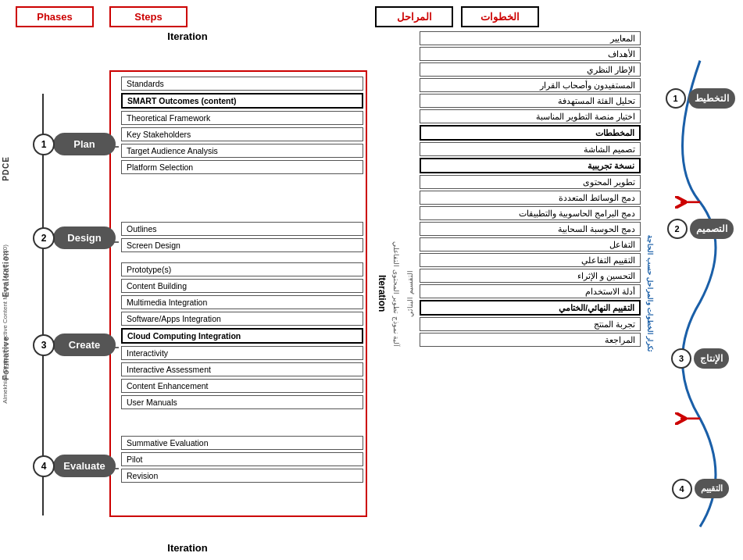  I want to click on step-cloud-computing: Cloud Computing Integration, so click(242, 336).